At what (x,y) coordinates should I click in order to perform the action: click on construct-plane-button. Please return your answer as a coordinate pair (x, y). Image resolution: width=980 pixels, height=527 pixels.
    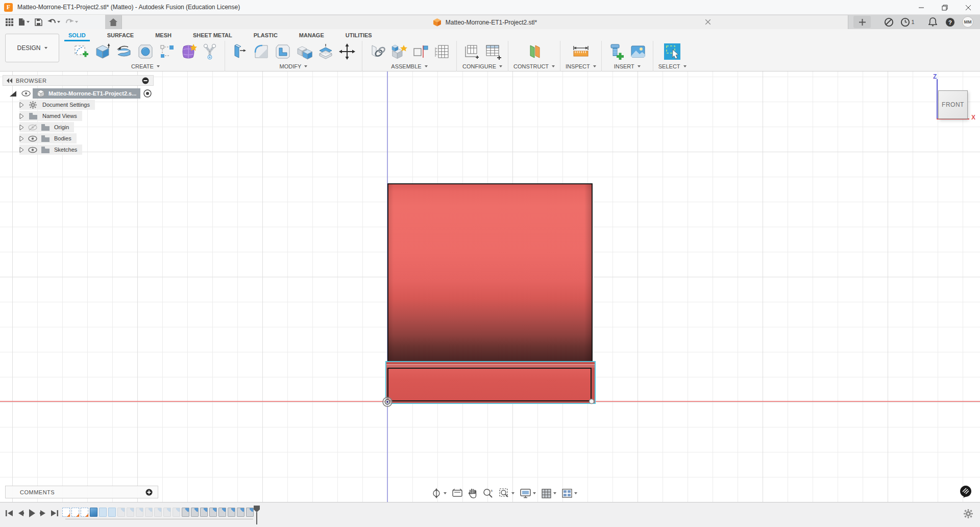
    Looking at the image, I should click on (534, 52).